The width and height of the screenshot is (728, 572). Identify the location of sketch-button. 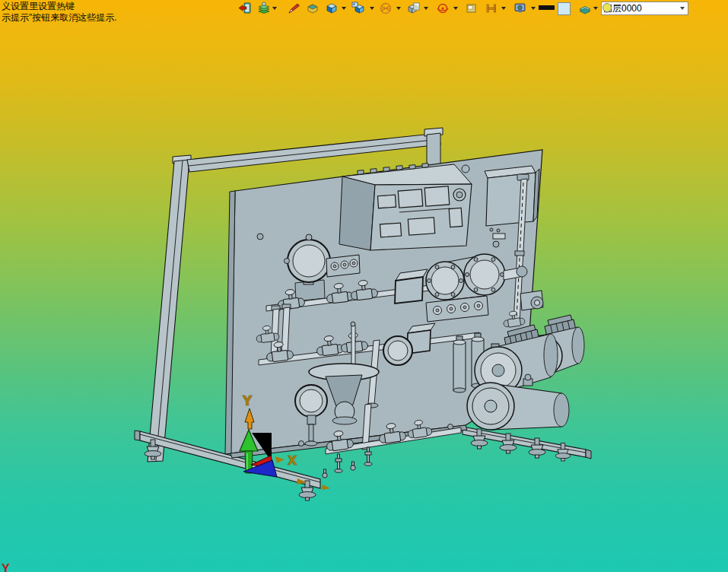
(294, 8).